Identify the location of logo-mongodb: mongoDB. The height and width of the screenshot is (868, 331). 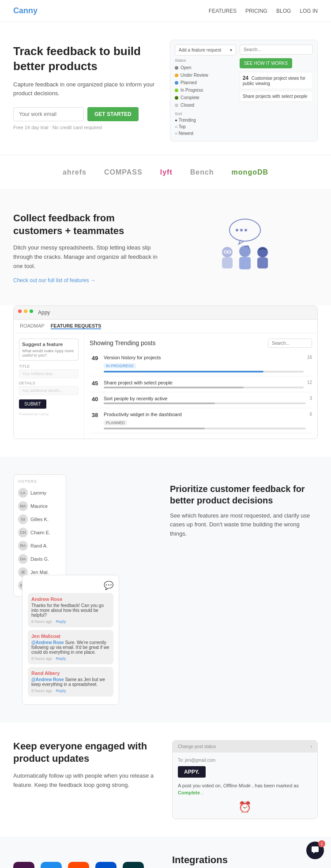
(250, 172).